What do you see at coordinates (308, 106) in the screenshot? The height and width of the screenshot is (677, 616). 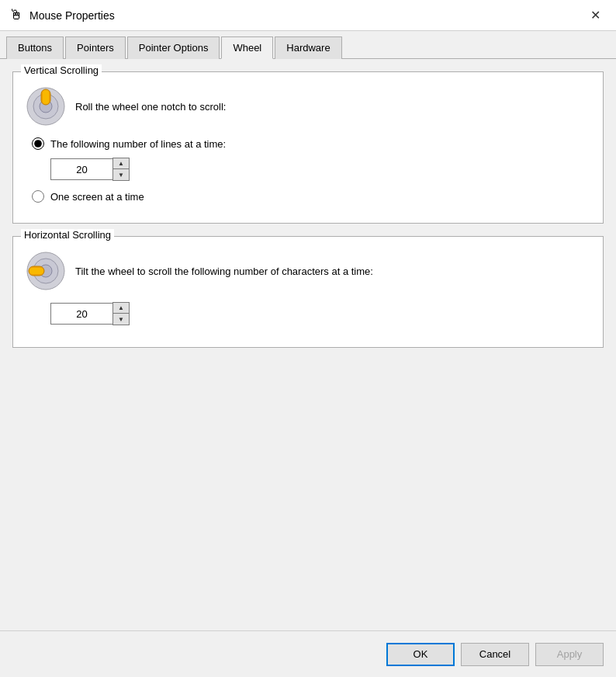 I see `vertical-header-row: Roll the wheel one notch to scroll:` at bounding box center [308, 106].